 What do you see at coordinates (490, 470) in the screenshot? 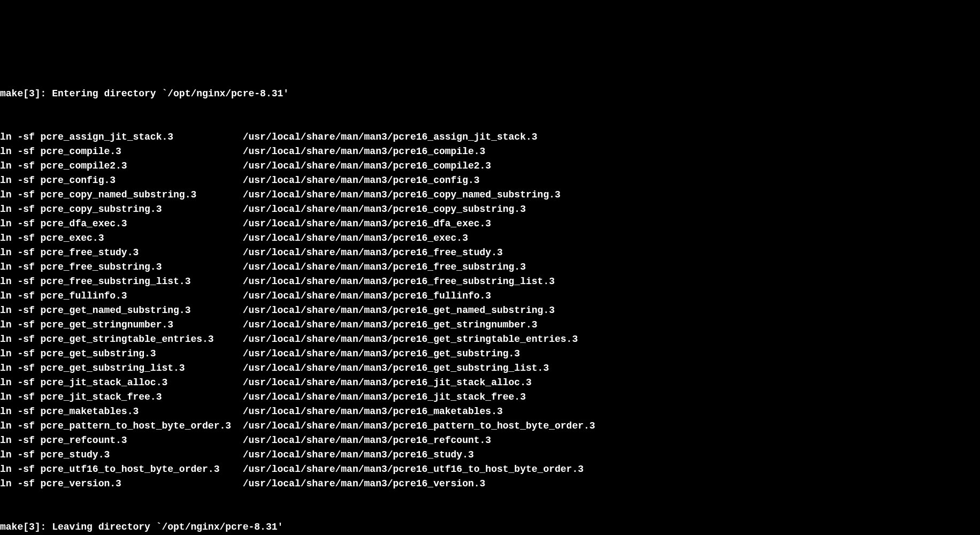
I see `symlink-line: ln -sf pcre_utf16_to_host_byte_order.3 /…` at bounding box center [490, 470].